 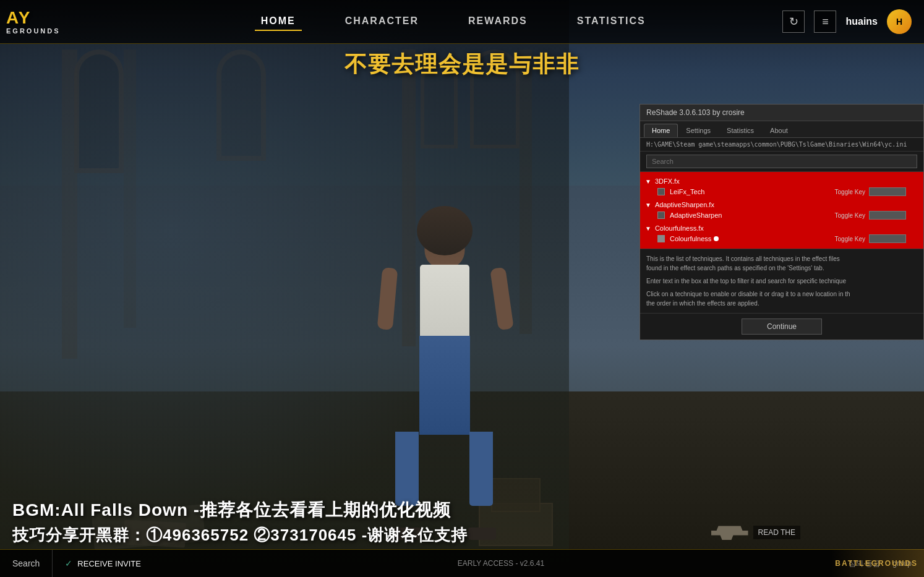 I want to click on fx-checkbox-leifx, so click(x=661, y=192).